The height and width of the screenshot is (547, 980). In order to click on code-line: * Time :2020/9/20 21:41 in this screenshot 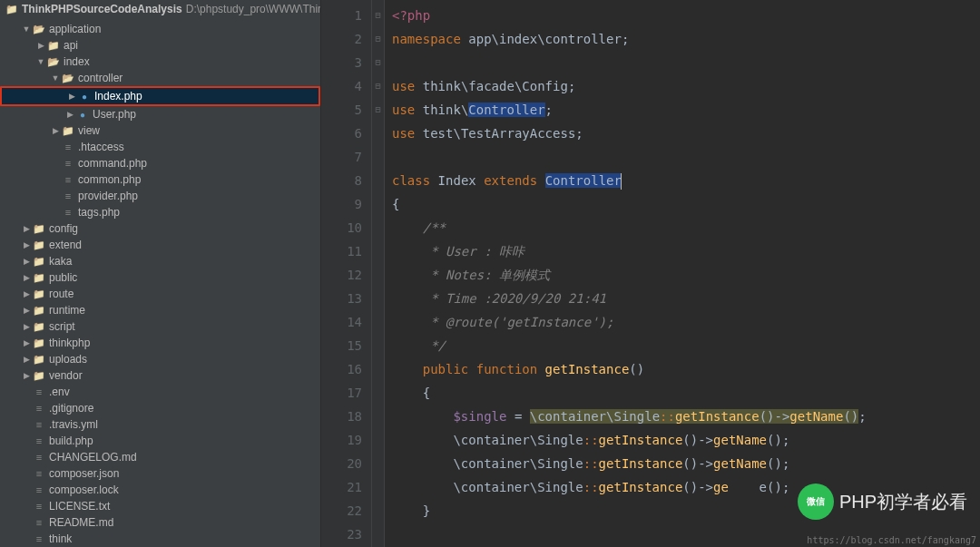, I will do `click(686, 298)`.